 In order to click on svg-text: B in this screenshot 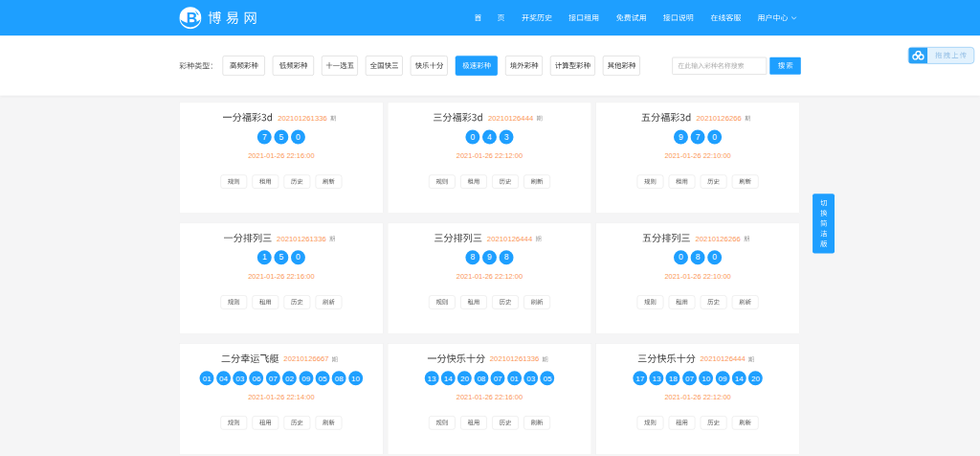, I will do `click(191, 19)`.